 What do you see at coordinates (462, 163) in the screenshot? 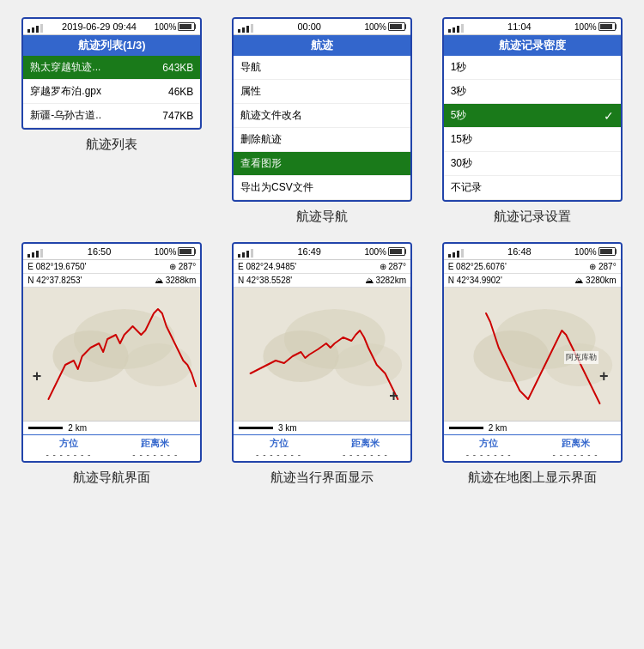
I see `menu-item-text: 30秒` at bounding box center [462, 163].